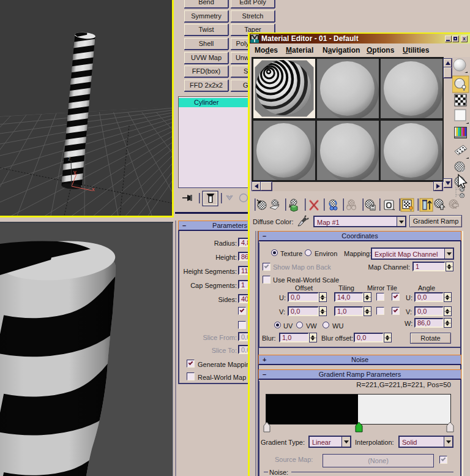 The width and height of the screenshot is (470, 476). What do you see at coordinates (93, 189) in the screenshot?
I see `svg-text: x` at bounding box center [93, 189].